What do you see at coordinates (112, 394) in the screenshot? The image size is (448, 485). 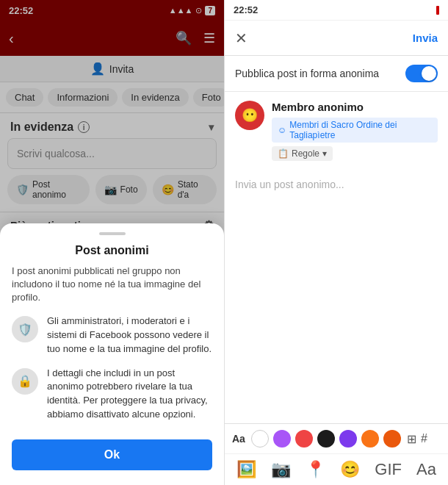 I see `sheet-item-2: 🔒 I dettagli che includi in un post anon…` at bounding box center [112, 394].